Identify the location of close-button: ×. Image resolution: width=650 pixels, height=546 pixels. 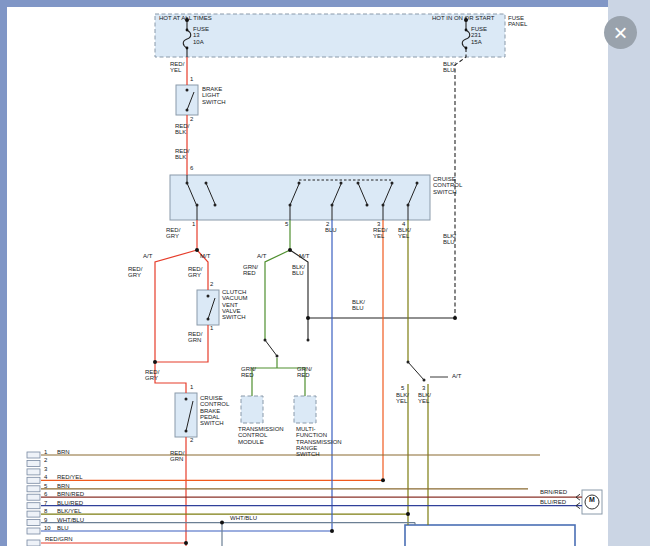
(620, 32).